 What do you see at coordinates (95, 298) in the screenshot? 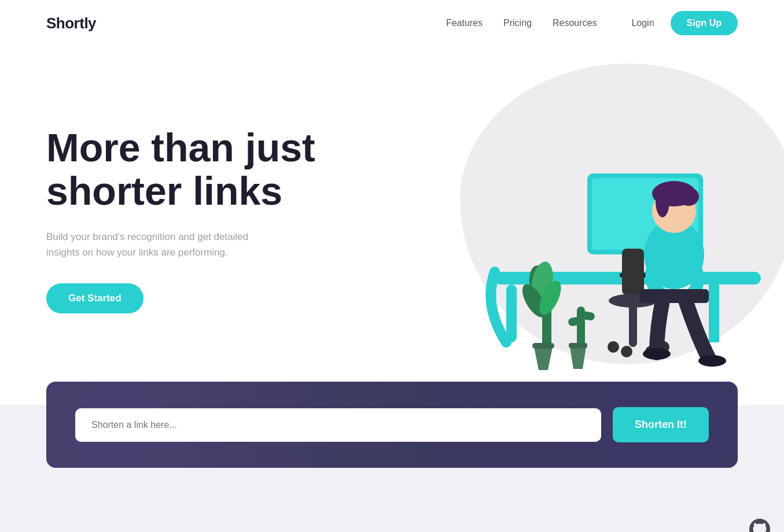
I see `get-started-button: Get Started` at bounding box center [95, 298].